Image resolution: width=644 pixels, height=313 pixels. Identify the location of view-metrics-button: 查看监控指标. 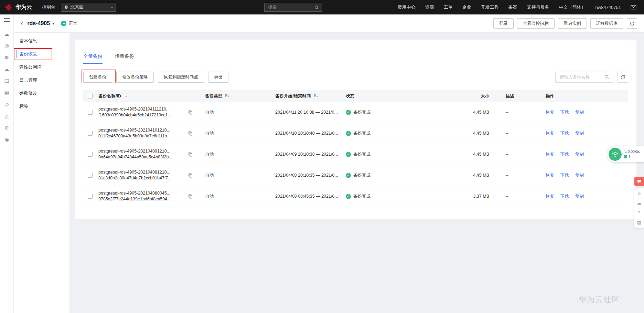
(536, 23).